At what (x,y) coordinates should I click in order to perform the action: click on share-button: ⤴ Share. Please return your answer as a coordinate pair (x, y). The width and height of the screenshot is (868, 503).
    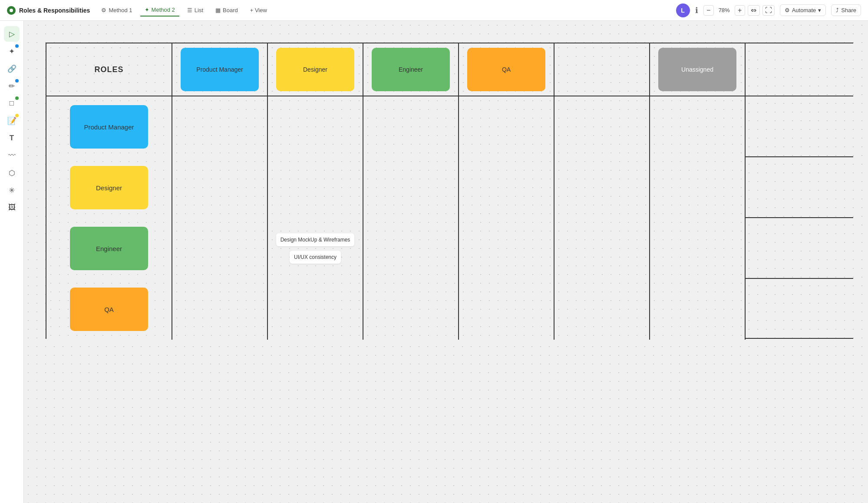
    Looking at the image, I should click on (846, 10).